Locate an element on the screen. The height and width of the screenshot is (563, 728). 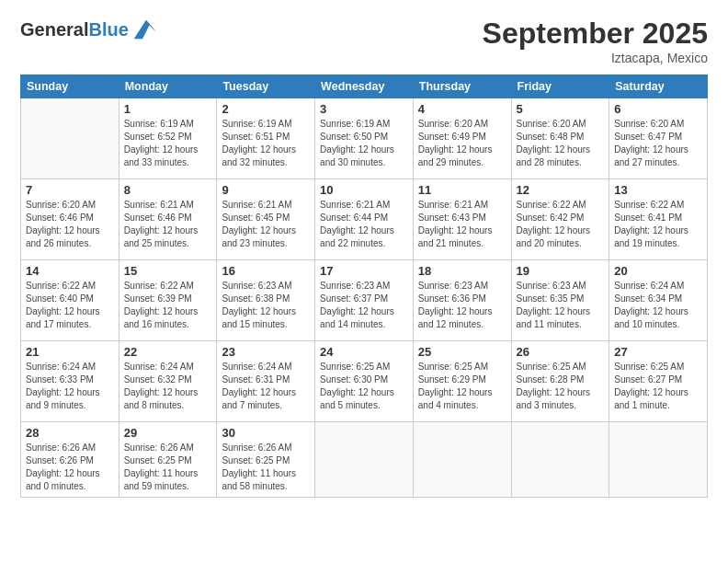
calendar-cell: 22Sunrise: 6:24 AMSunset: 6:32 PMDayligh… is located at coordinates (167, 382).